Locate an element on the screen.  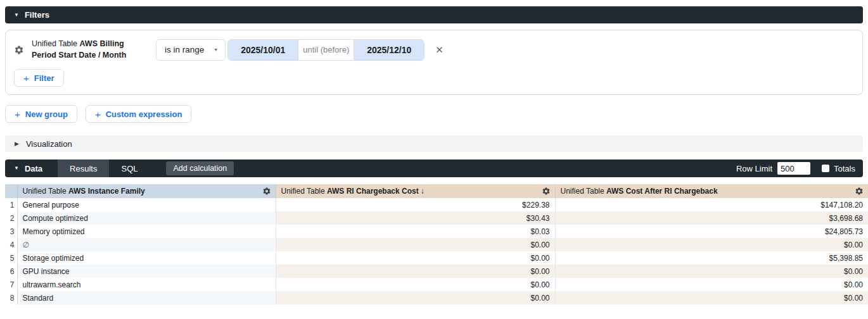
row-number: 3 is located at coordinates (11, 232).